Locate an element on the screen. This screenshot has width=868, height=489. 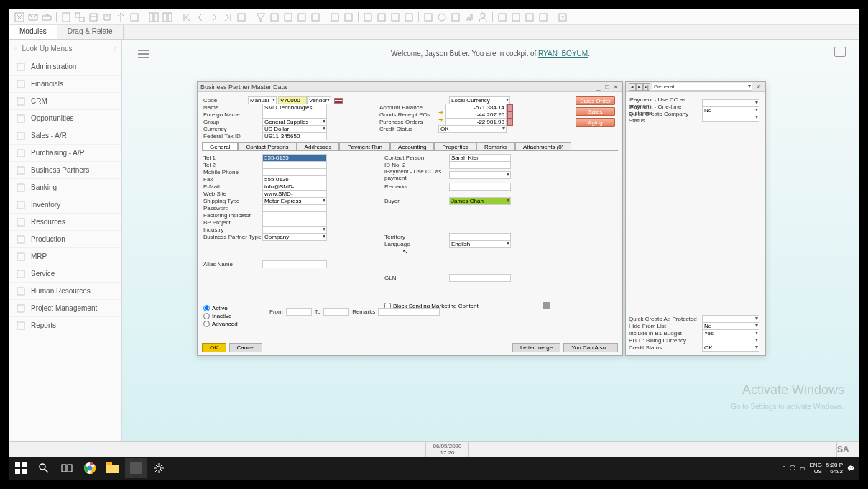
nav-prev-icon is located at coordinates (200, 17).